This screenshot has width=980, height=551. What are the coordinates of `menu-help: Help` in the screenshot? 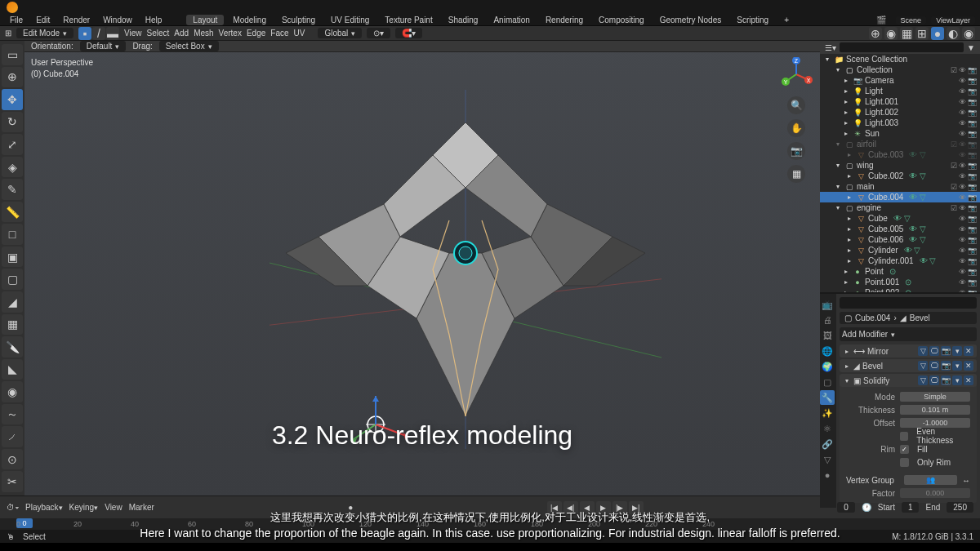 It's located at (154, 20).